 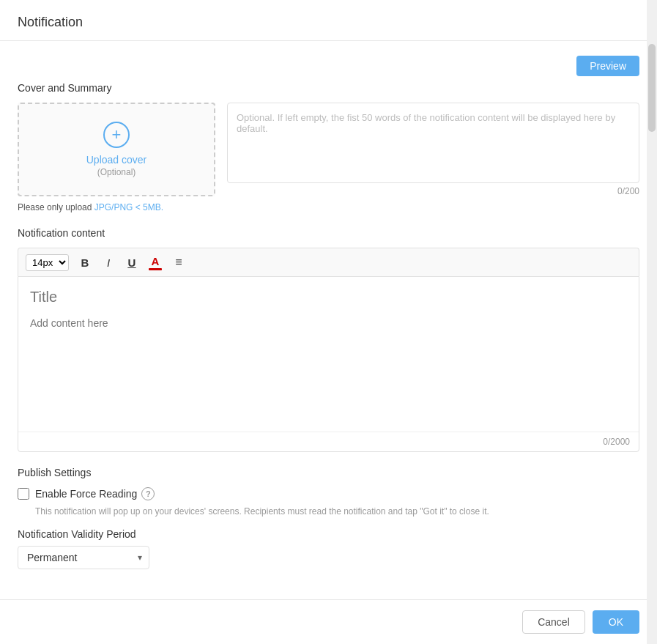 What do you see at coordinates (155, 270) in the screenshot?
I see `color-underline-bar` at bounding box center [155, 270].